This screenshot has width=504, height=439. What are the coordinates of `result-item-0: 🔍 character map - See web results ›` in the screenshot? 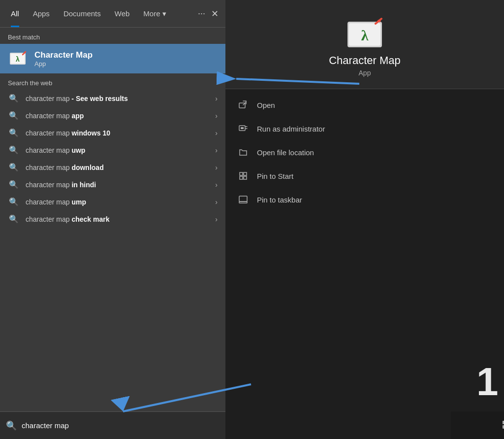 It's located at (113, 99).